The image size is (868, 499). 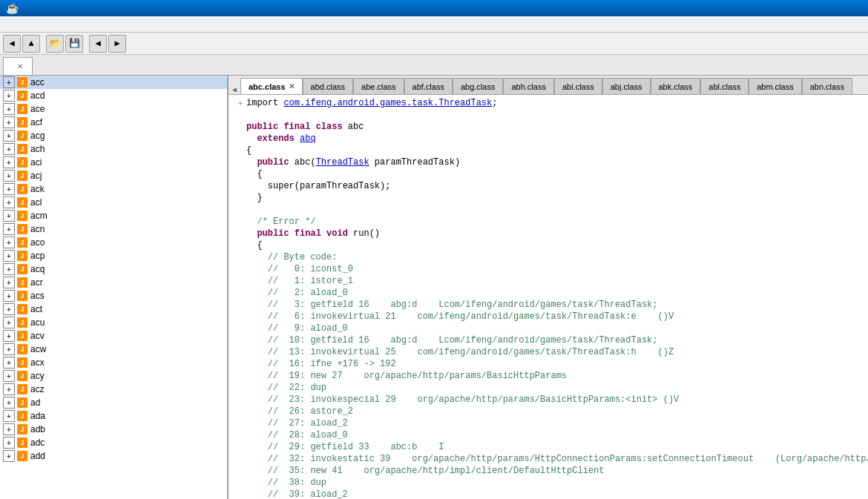 What do you see at coordinates (114, 416) in the screenshot?
I see `tree-item-ada: + J ada` at bounding box center [114, 416].